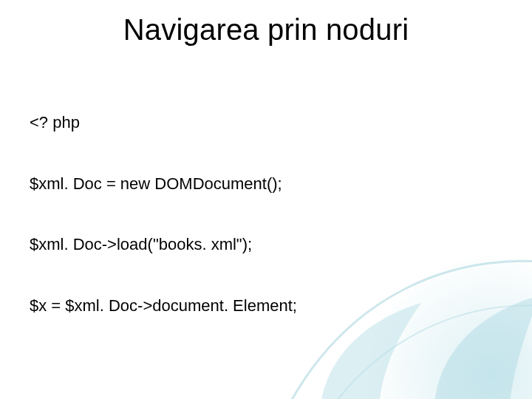  What do you see at coordinates (266, 245) in the screenshot?
I see `code-line: $xml. Doc->load("books. xml");` at bounding box center [266, 245].